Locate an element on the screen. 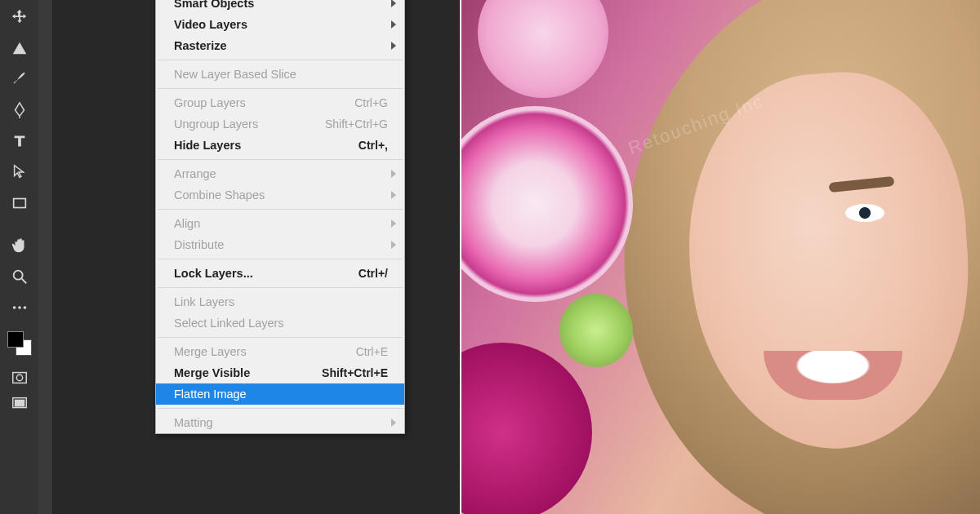  menu-item-shortcut: Ctrl+/ is located at coordinates (373, 273).